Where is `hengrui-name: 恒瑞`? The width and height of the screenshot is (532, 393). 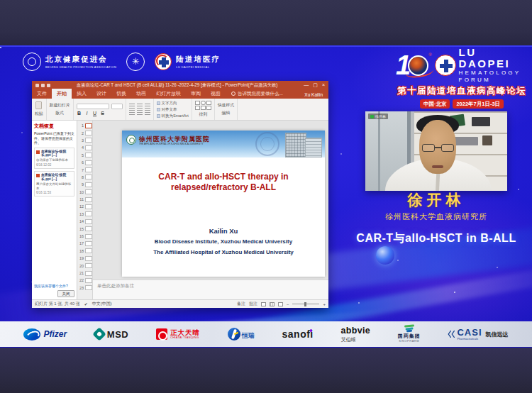
hengrui-name: 恒瑞 is located at coordinates (248, 336).